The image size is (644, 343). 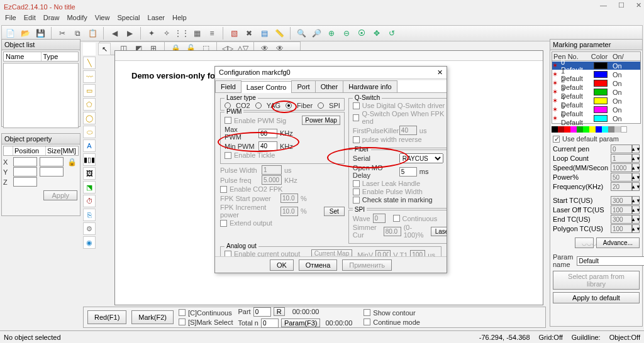 What do you see at coordinates (268, 133) in the screenshot?
I see `max-pwm-input` at bounding box center [268, 133].